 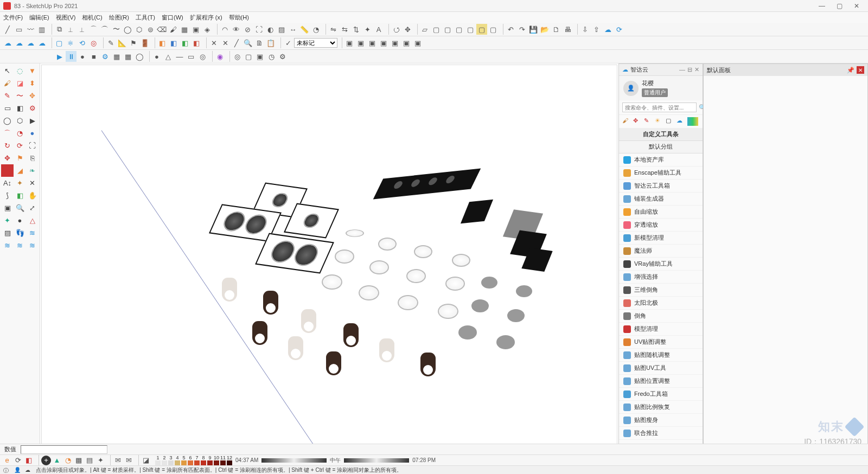 What do you see at coordinates (247, 29) in the screenshot?
I see `eyeoff-icon: ⊘` at bounding box center [247, 29].